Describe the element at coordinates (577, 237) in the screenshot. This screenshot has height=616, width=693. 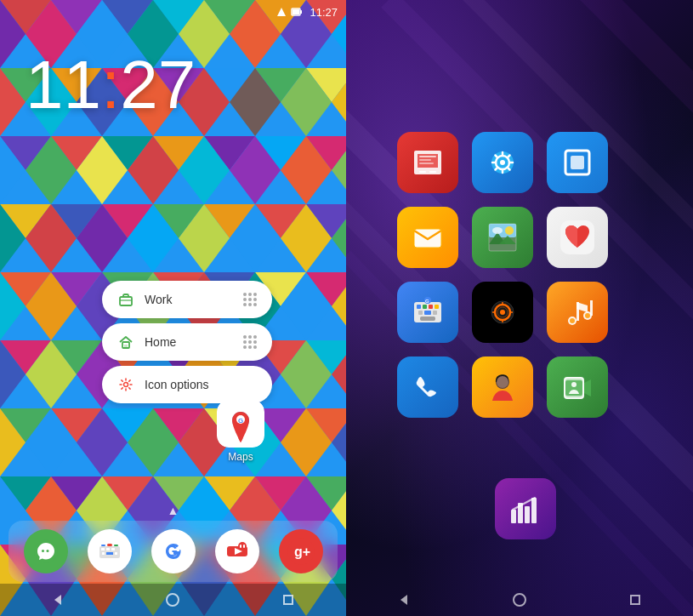
I see `app-icon-heart` at that location.